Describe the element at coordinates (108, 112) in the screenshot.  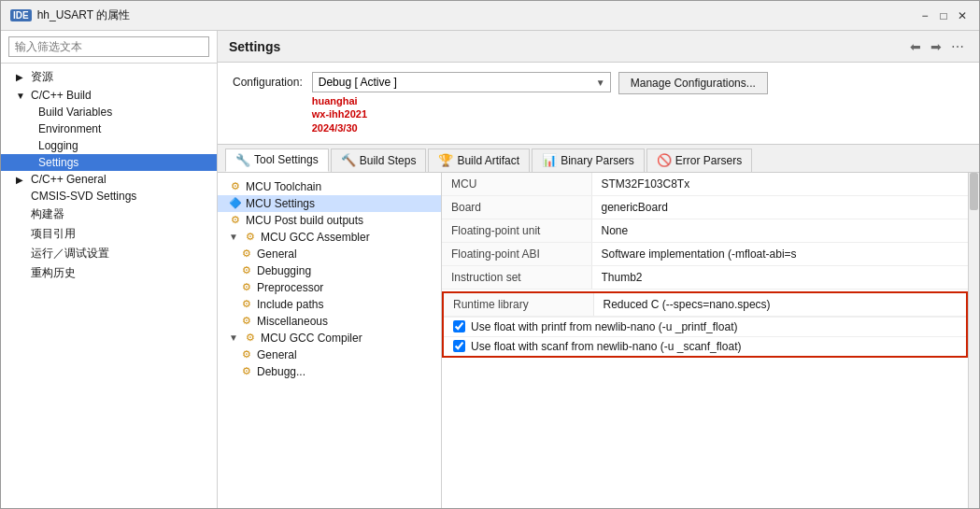
I see `sidebar-item-build-variables: Build Variables` at that location.